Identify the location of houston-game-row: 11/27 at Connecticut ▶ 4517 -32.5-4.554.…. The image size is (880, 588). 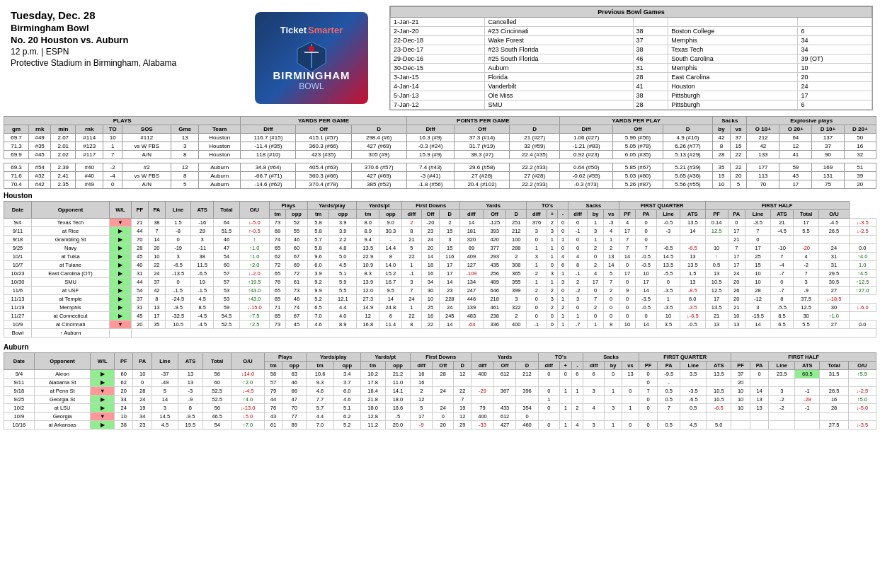
(440, 316).